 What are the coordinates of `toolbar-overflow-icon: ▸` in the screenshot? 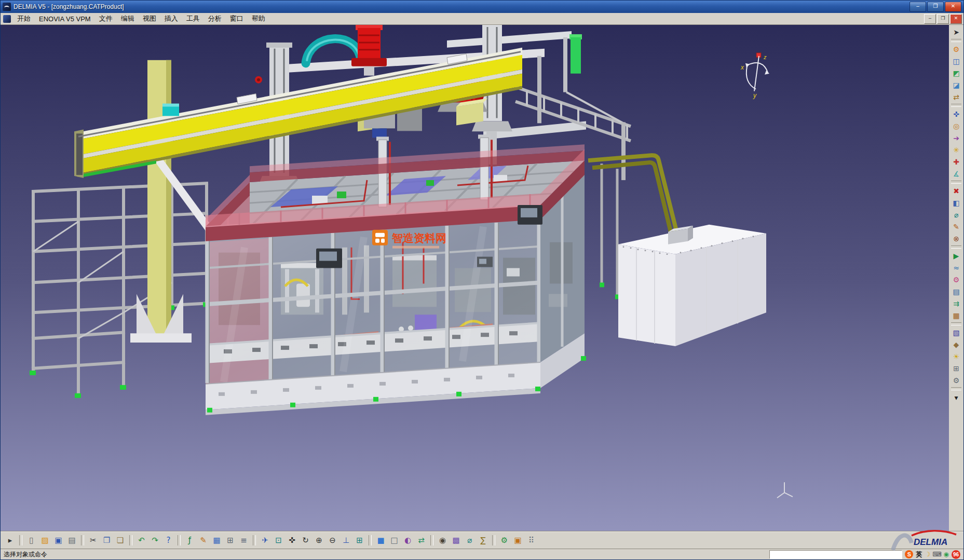 It's located at (10, 540).